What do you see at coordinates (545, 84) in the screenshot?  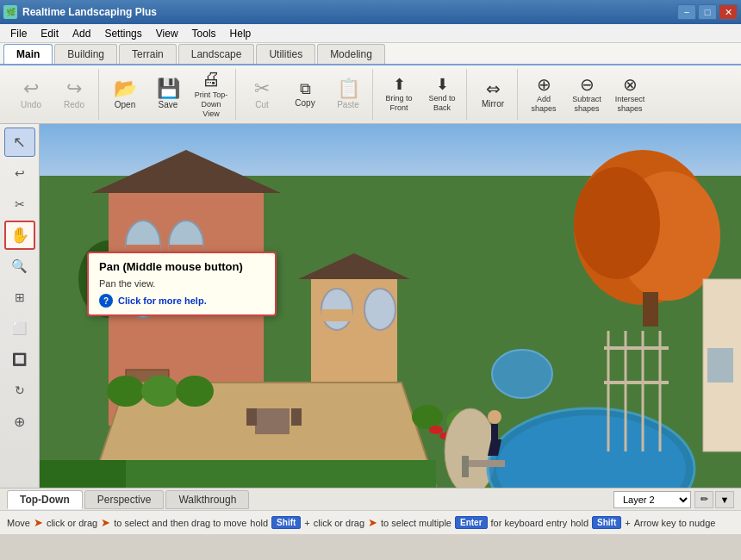 I see `add-shapes-icon: ⊕` at bounding box center [545, 84].